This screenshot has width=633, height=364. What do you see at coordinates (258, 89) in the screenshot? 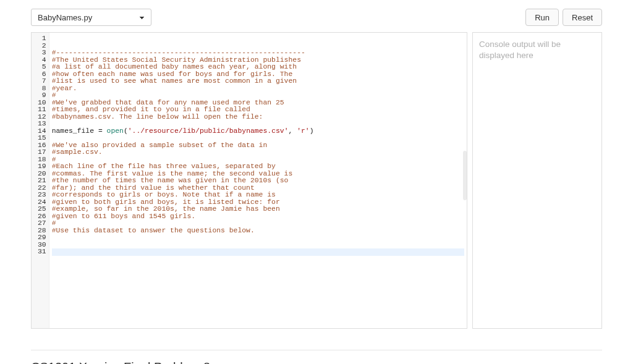
I see `code-line: #year.` at bounding box center [258, 89].